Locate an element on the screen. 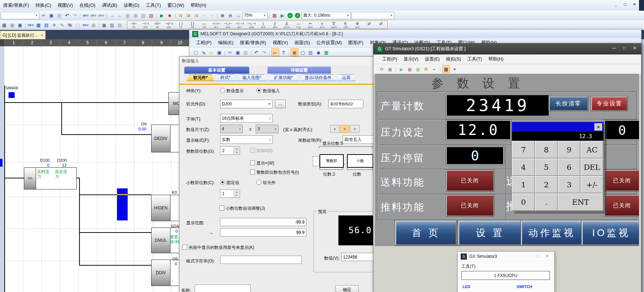 This screenshot has height=292, width=644. keypad-key: 2 is located at coordinates (546, 184).